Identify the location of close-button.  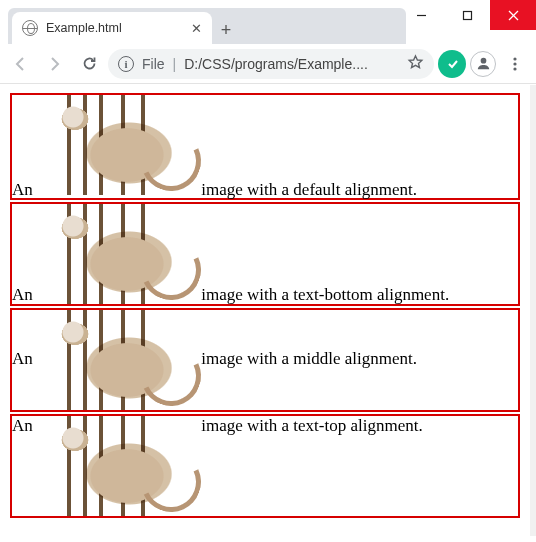
(513, 15).